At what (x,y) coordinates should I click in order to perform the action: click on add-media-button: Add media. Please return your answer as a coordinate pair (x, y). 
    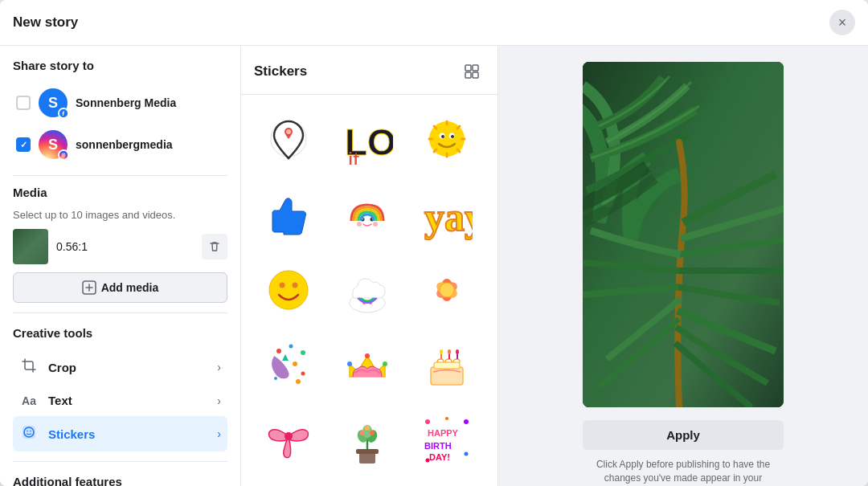
    Looking at the image, I should click on (121, 288).